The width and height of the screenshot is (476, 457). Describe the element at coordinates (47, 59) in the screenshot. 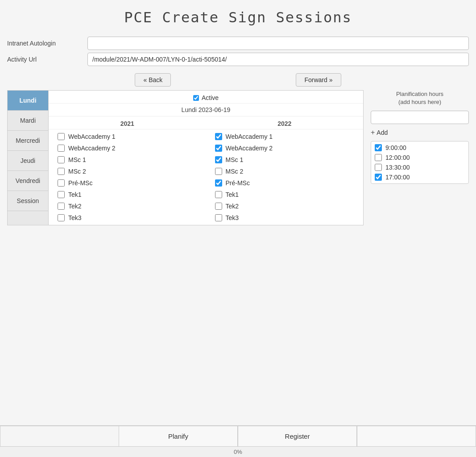

I see `activity-url-label: Activity Url` at that location.